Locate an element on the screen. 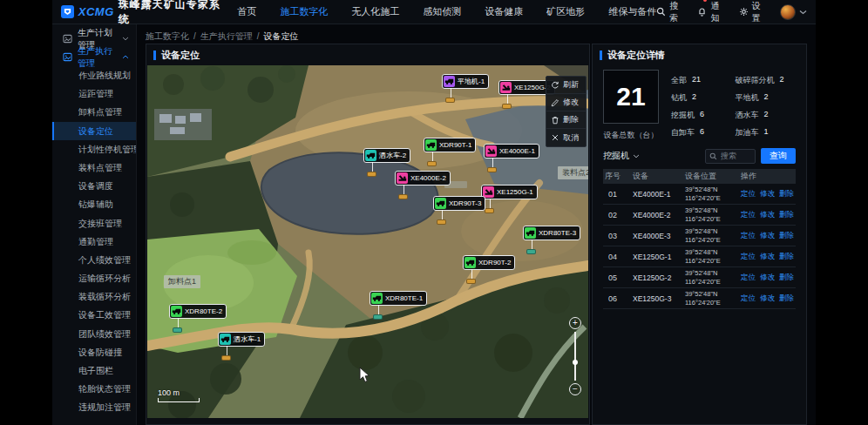 Image resolution: width=868 pixels, height=425 pixels. title-accent-bar is located at coordinates (601, 56).